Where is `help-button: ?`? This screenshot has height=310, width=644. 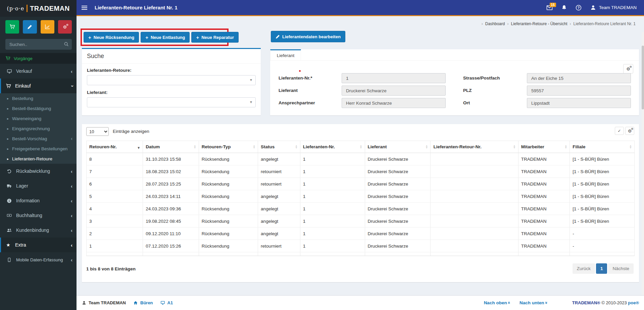
help-button: ? is located at coordinates (579, 8).